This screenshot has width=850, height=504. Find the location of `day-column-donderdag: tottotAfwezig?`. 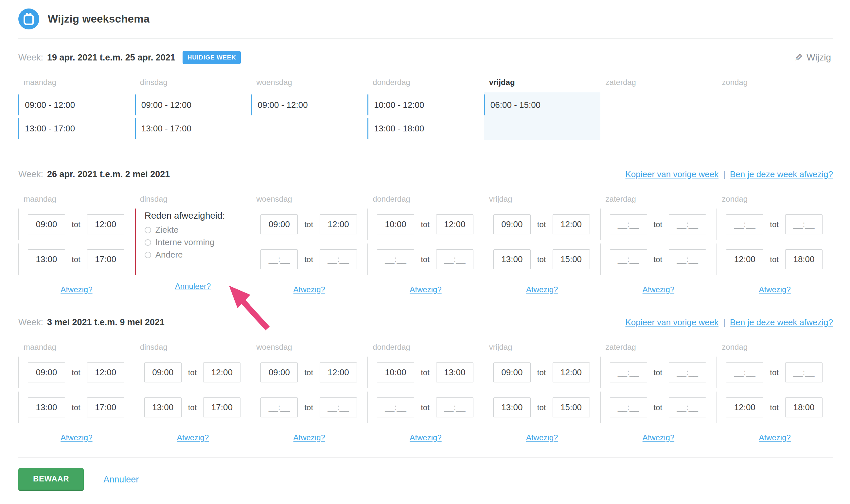

day-column-donderdag: tottotAfwezig? is located at coordinates (426, 251).